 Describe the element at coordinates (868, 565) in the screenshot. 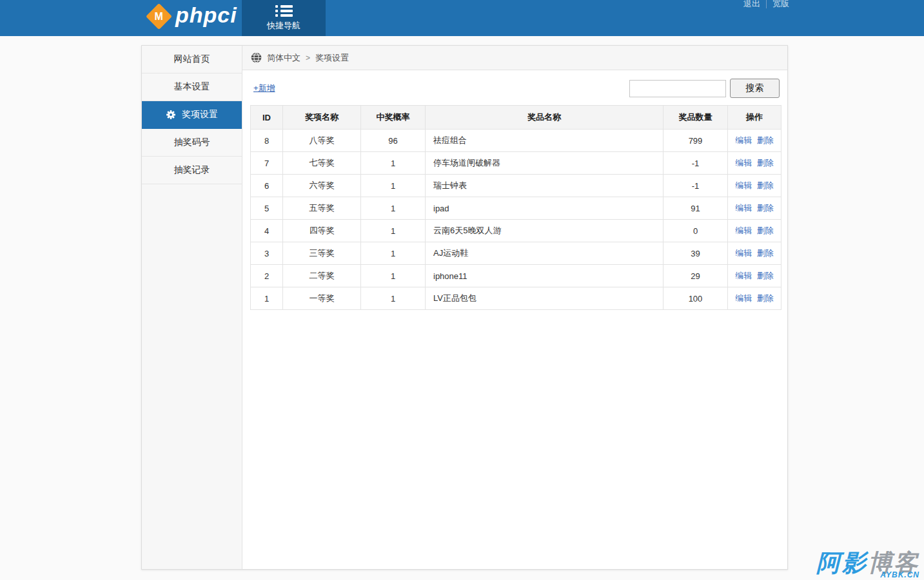

I see `watermark-logo: 阿影博客 AYBK.CN` at that location.